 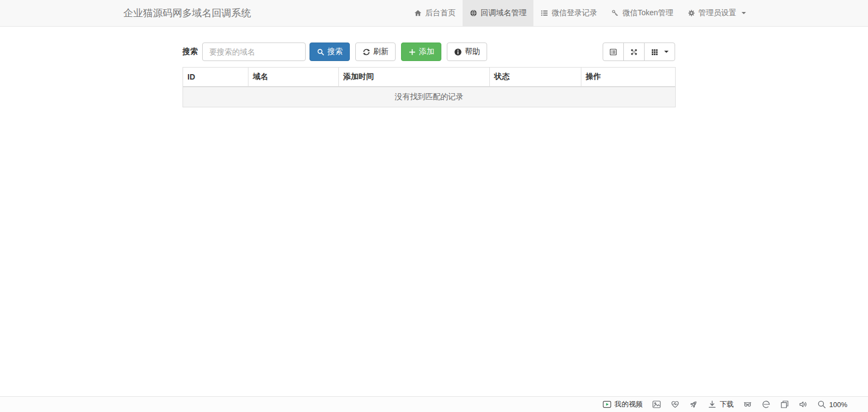 I want to click on nav-menu: 后台首页 回调域名管理, so click(x=580, y=13).